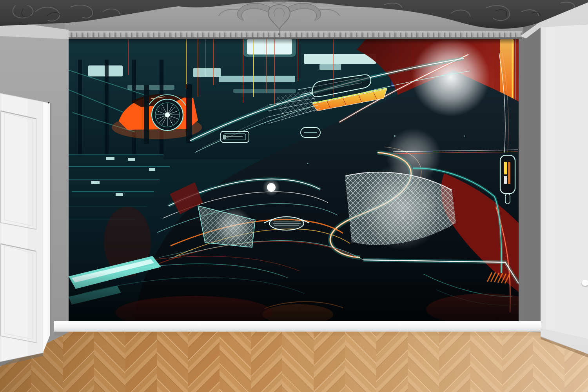 This screenshot has width=588, height=392. I want to click on ceiling-cartouche, so click(279, 18).